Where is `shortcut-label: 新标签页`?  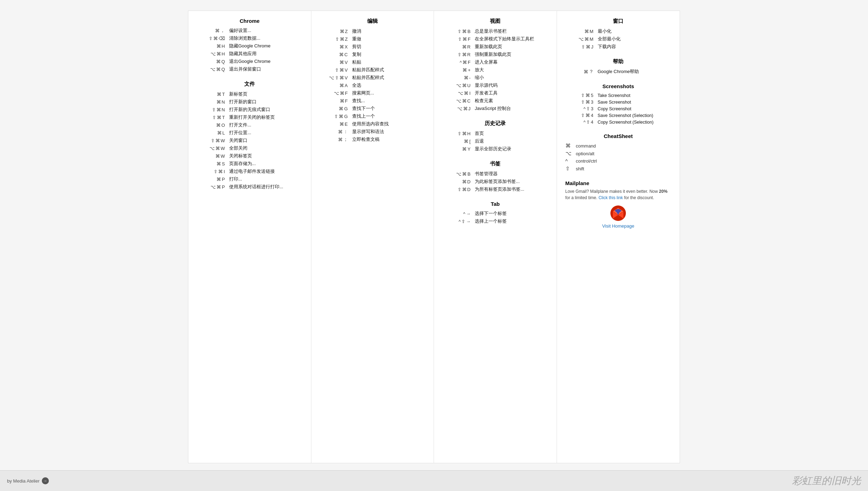
shortcut-label: 新标签页 is located at coordinates (264, 94).